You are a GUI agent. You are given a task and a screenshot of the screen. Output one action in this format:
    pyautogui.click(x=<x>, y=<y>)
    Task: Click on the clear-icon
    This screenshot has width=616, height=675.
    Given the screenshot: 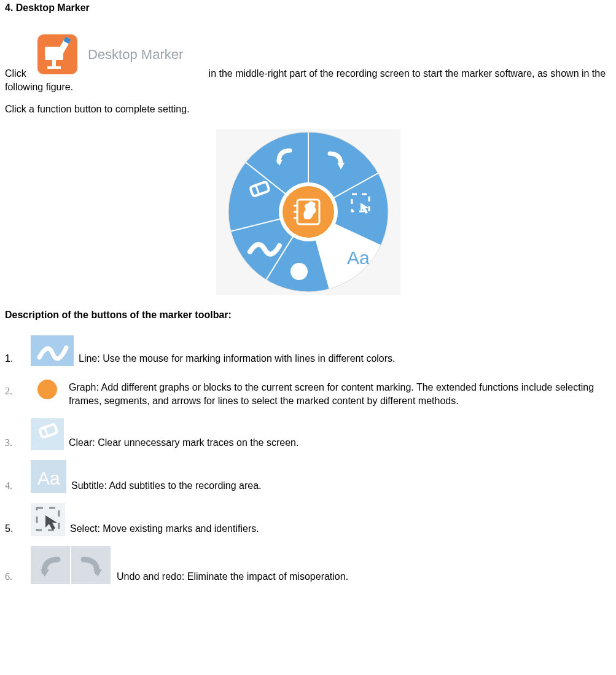 What is the action you would take?
    pyautogui.click(x=47, y=434)
    